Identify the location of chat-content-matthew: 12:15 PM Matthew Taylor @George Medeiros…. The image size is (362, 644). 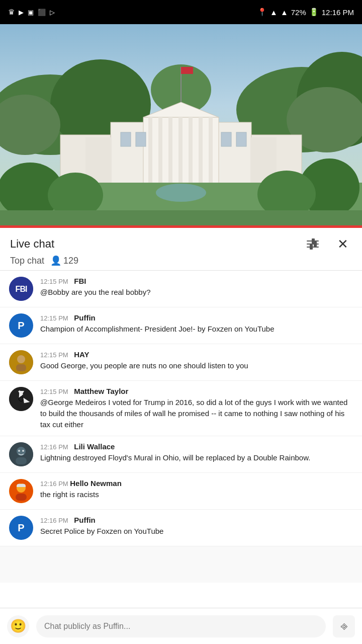
(197, 409).